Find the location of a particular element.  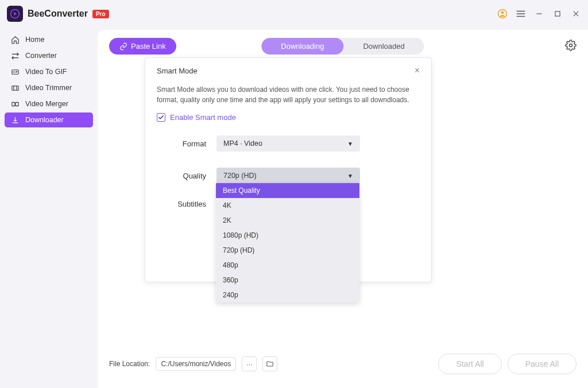

quality-option-4k: 4K is located at coordinates (288, 205).